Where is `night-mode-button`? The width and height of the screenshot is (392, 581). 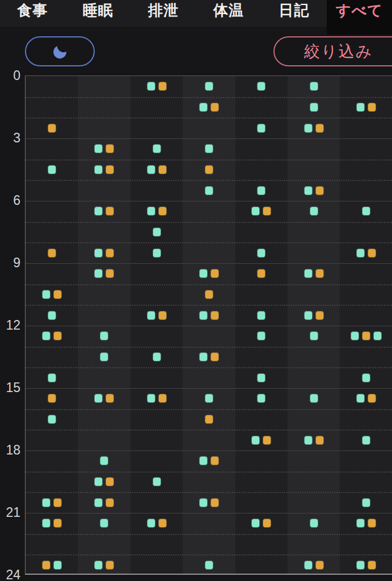 night-mode-button is located at coordinates (60, 51).